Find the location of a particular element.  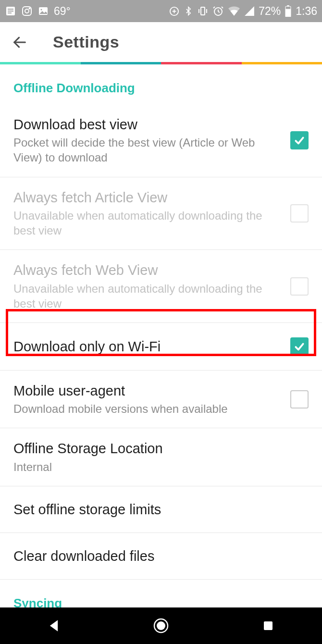

battery-text: 72% is located at coordinates (270, 12).